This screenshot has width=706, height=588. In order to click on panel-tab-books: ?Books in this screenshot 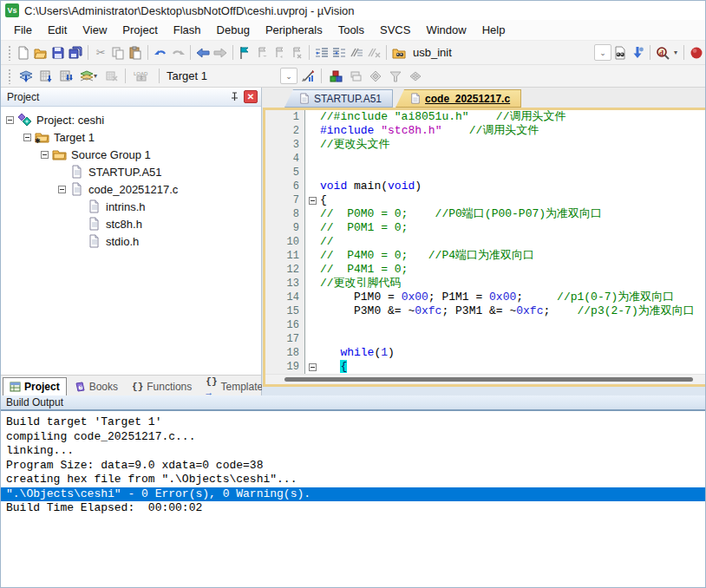, I will do `click(96, 387)`.